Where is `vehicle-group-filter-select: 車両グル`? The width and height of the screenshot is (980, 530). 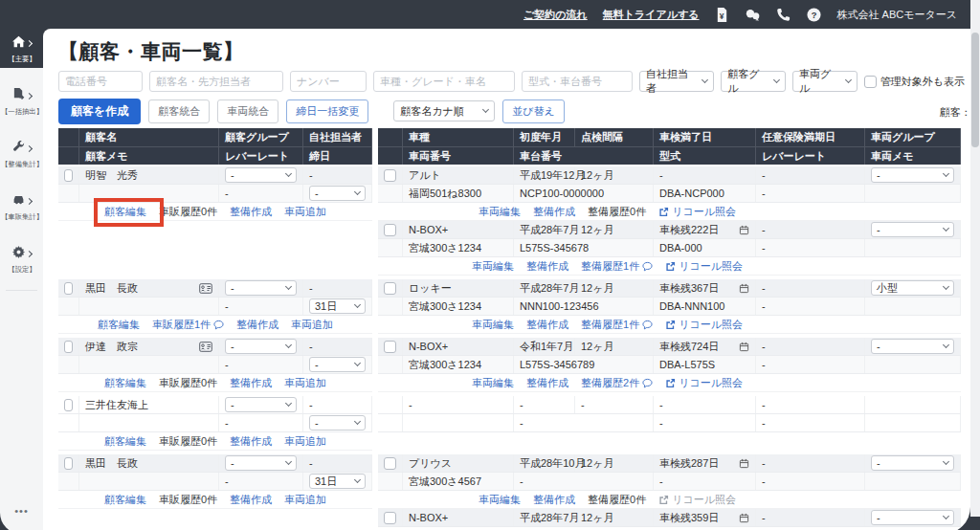 vehicle-group-filter-select: 車両グル is located at coordinates (825, 81).